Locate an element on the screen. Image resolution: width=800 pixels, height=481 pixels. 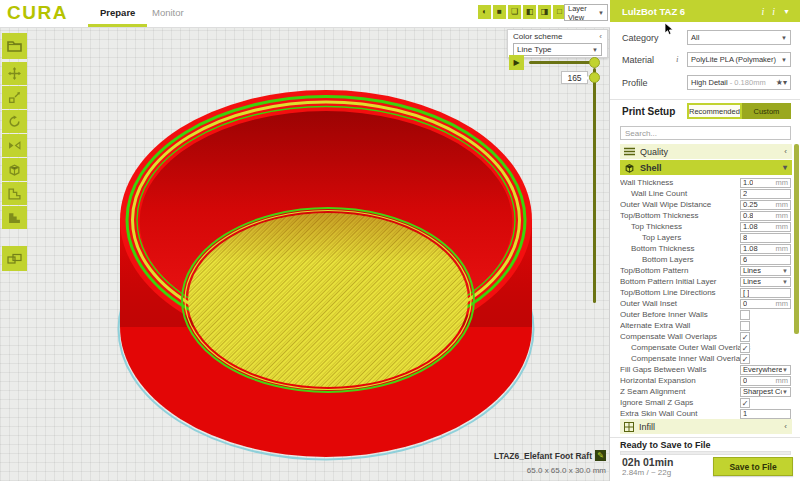
category-quality: Quality ‹ is located at coordinates (706, 152).